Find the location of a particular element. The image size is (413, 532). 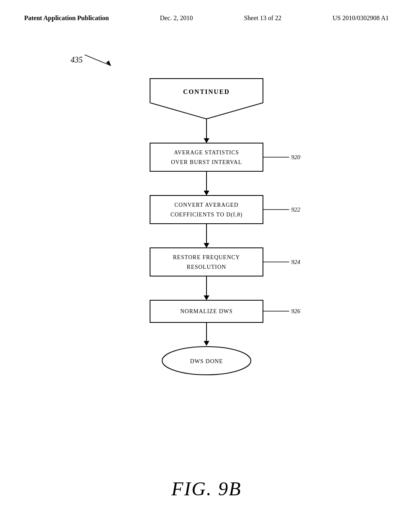

label-435: 435 is located at coordinates (93, 60).